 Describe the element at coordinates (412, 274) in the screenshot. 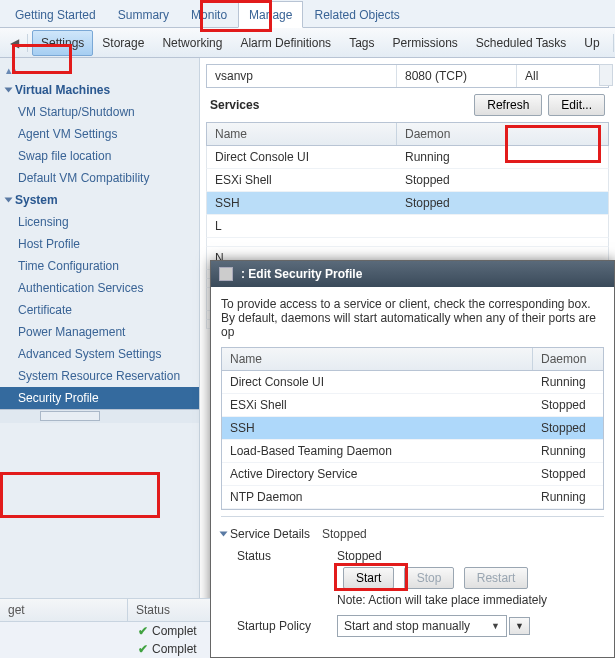

I see `dialog-titlebar: : Edit Security Profile` at that location.